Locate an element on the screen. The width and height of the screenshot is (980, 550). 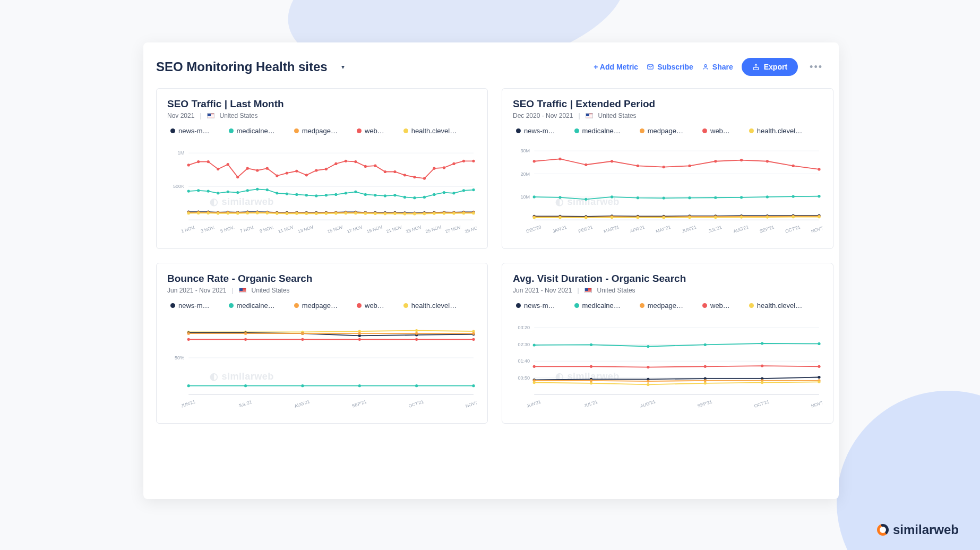
more-menu-icon: ••• is located at coordinates (816, 67).